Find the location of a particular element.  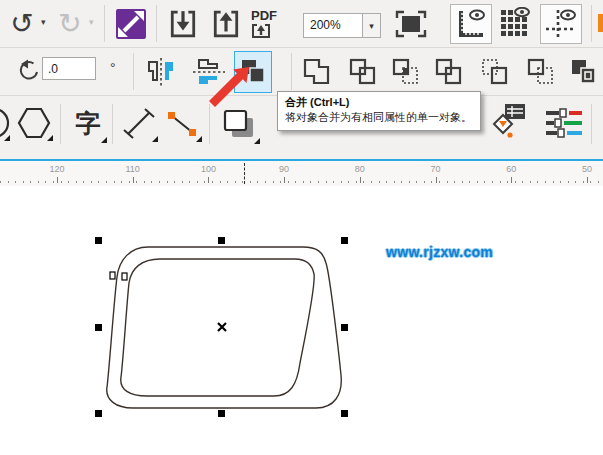

mirror-horizontal-icon is located at coordinates (161, 72).